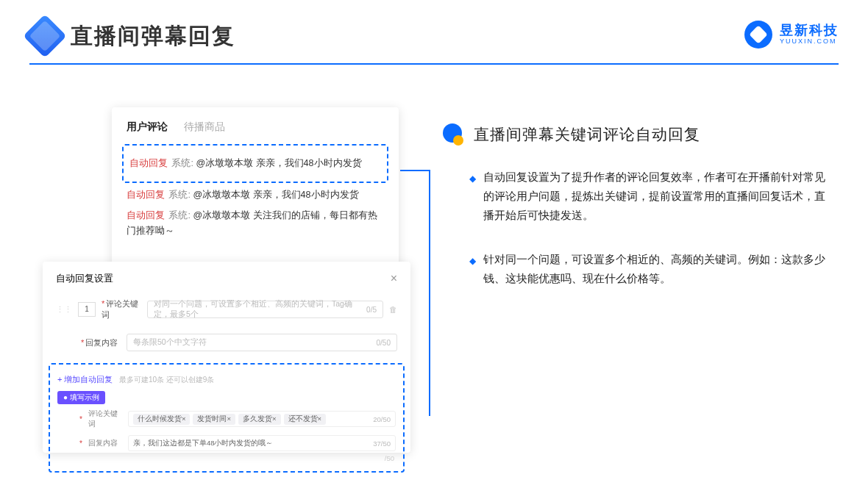  What do you see at coordinates (44, 35) in the screenshot?
I see `cube-icon` at bounding box center [44, 35].